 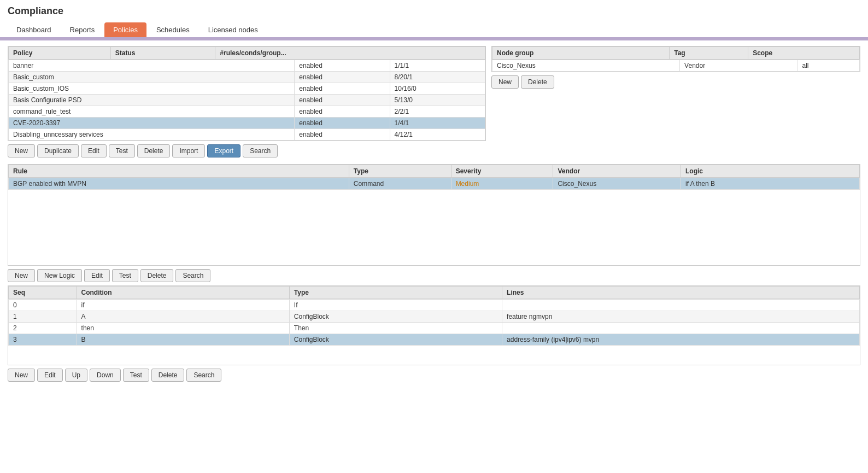 What do you see at coordinates (400, 172) in the screenshot?
I see `col-type: Type` at bounding box center [400, 172].